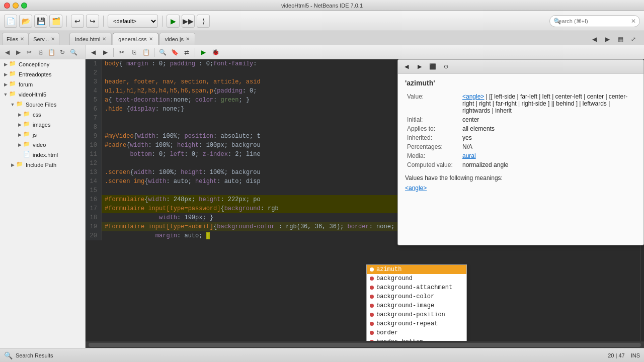  What do you see at coordinates (18, 52) in the screenshot?
I see `sidebar-fwd-icon: ▶` at bounding box center [18, 52].